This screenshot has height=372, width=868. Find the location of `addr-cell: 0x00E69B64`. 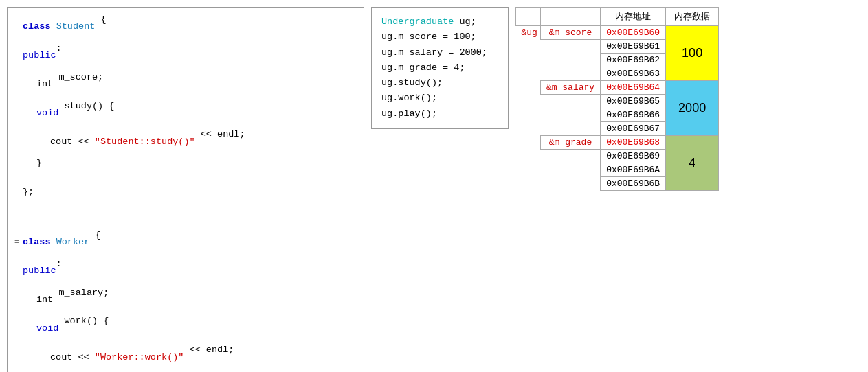

addr-cell: 0x00E69B64 is located at coordinates (634, 88).